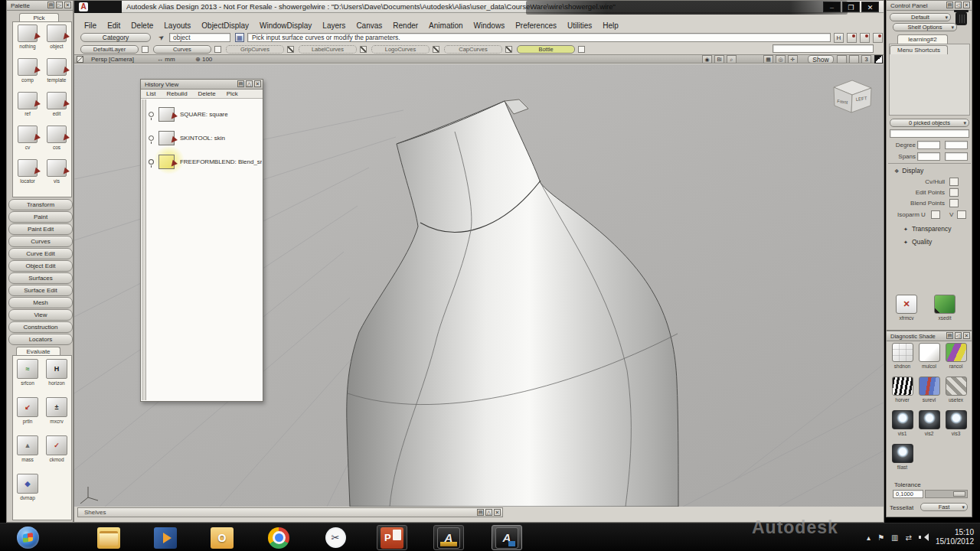 This screenshot has height=551, width=980. I want to click on palette-section-surfaces: Surfaces, so click(41, 279).